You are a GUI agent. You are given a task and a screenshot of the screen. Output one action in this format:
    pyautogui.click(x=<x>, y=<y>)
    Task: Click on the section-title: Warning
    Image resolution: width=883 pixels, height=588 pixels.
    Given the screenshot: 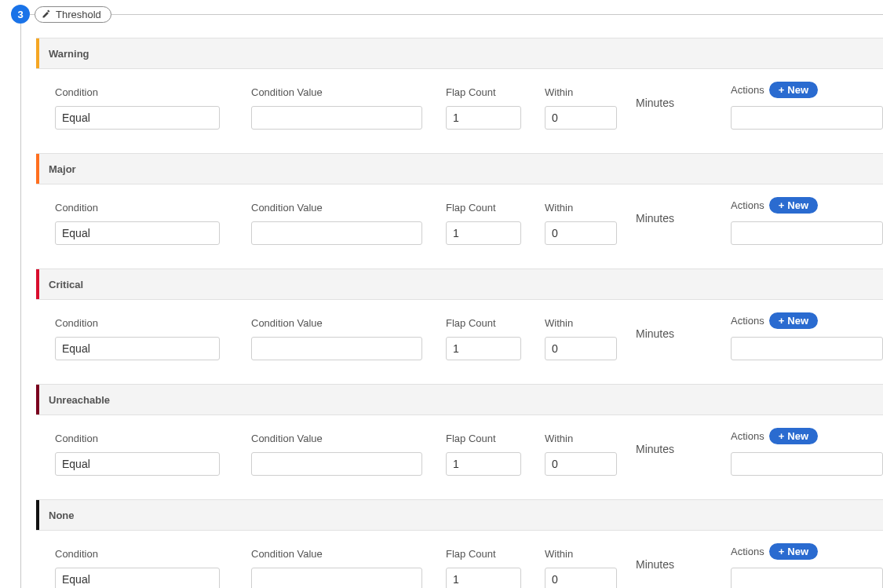 What is the action you would take?
    pyautogui.click(x=64, y=53)
    